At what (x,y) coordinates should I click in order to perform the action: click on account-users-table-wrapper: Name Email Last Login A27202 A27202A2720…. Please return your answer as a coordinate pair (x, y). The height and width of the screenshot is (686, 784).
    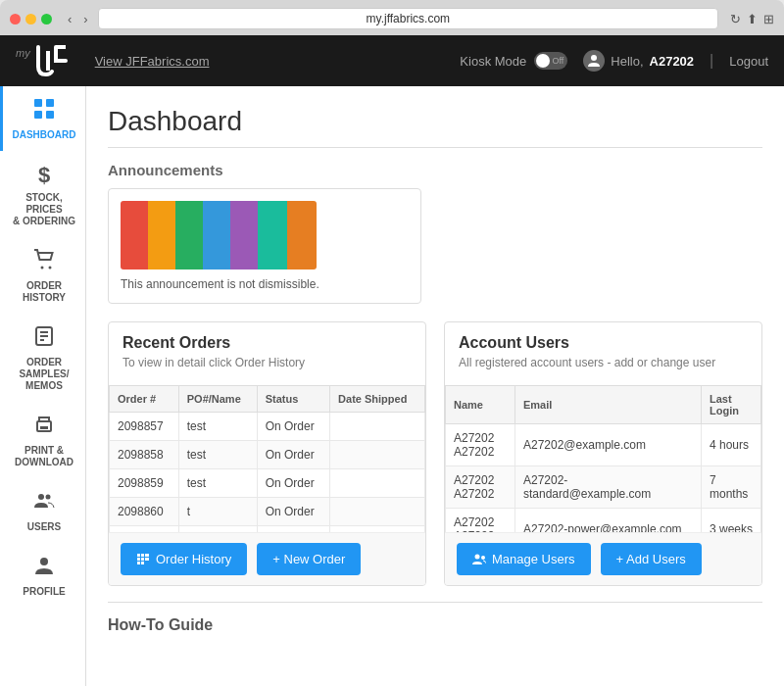
    Looking at the image, I should click on (604, 459).